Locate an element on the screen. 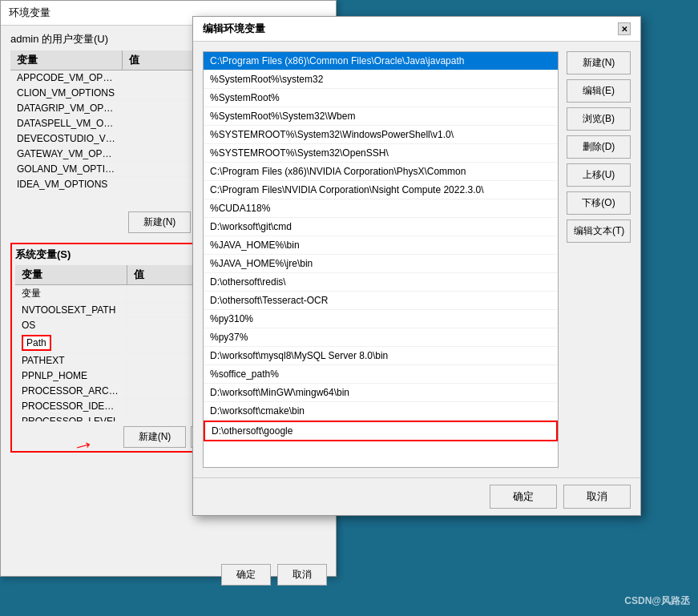  dialog-close-btn: ✕ is located at coordinates (624, 29).